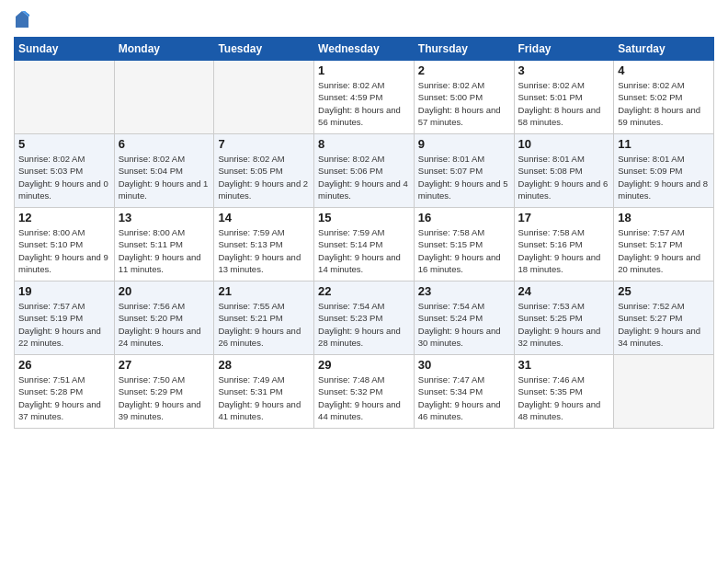 The height and width of the screenshot is (563, 728). Describe the element at coordinates (165, 177) in the screenshot. I see `day-info: Sunrise: 8:02 AM Sunset: 5:04 PM Dayligh…` at that location.